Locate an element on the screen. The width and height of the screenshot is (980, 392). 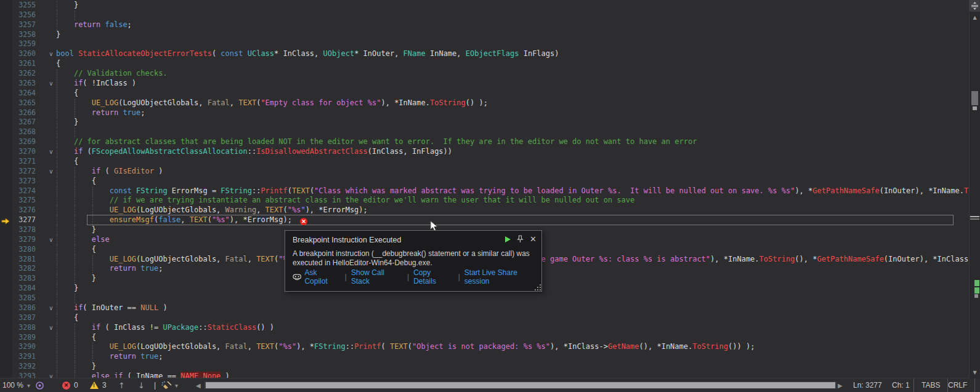
code-line: 3268 is located at coordinates (485, 132).